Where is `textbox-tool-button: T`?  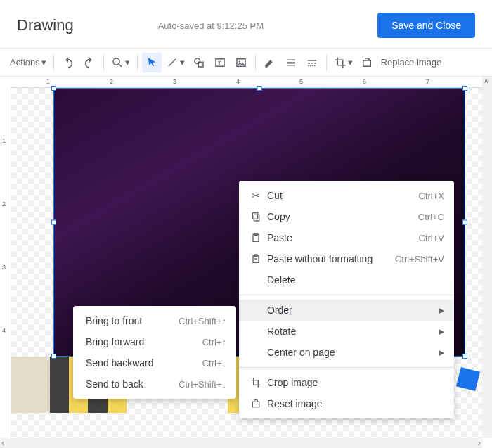
textbox-tool-button: T is located at coordinates (220, 63).